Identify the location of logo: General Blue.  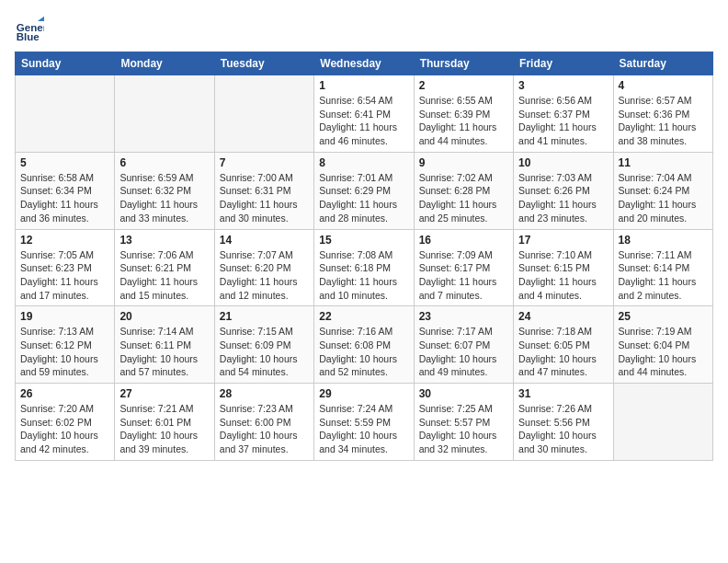
(29, 29).